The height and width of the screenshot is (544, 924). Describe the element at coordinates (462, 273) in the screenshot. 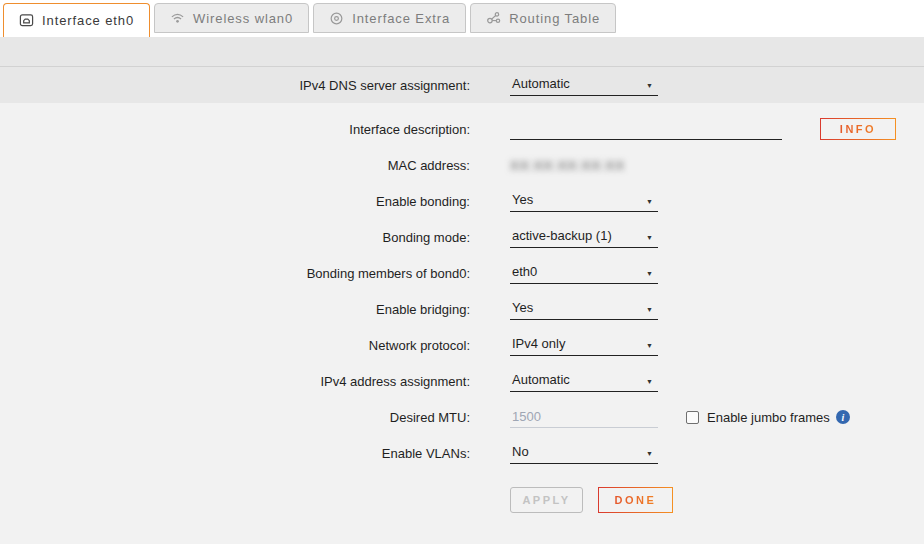

I see `bonding-members-row: Bonding members of bond0: eth0 ▼` at that location.